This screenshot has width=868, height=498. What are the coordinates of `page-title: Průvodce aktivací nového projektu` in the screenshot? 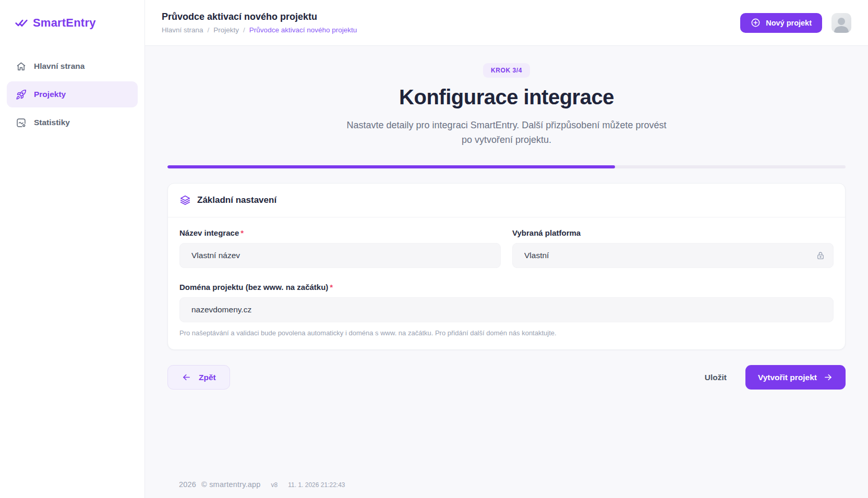 It's located at (259, 17).